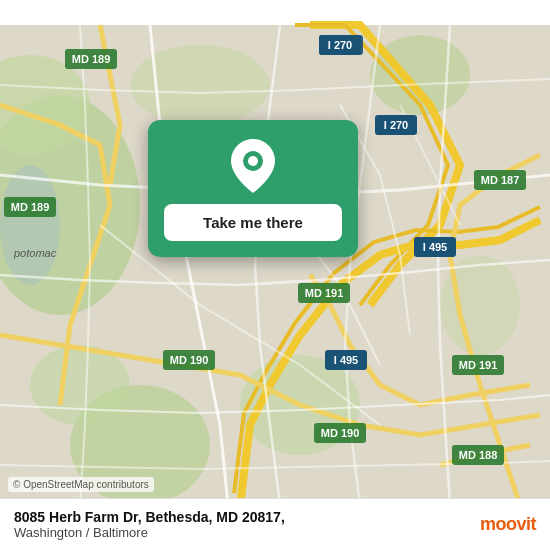 The width and height of the screenshot is (550, 550). Describe the element at coordinates (150, 517) in the screenshot. I see `address-line1: 8085 Herb Farm Dr, Bethesda, MD 20817,` at that location.